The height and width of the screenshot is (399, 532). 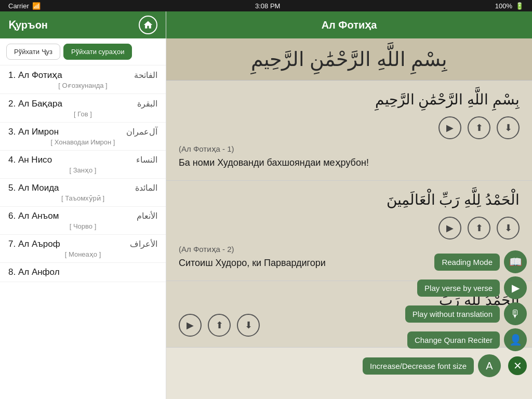 What do you see at coordinates (454, 340) in the screenshot?
I see `popup-change-reciter-label: Change Quran Reciter` at bounding box center [454, 340].